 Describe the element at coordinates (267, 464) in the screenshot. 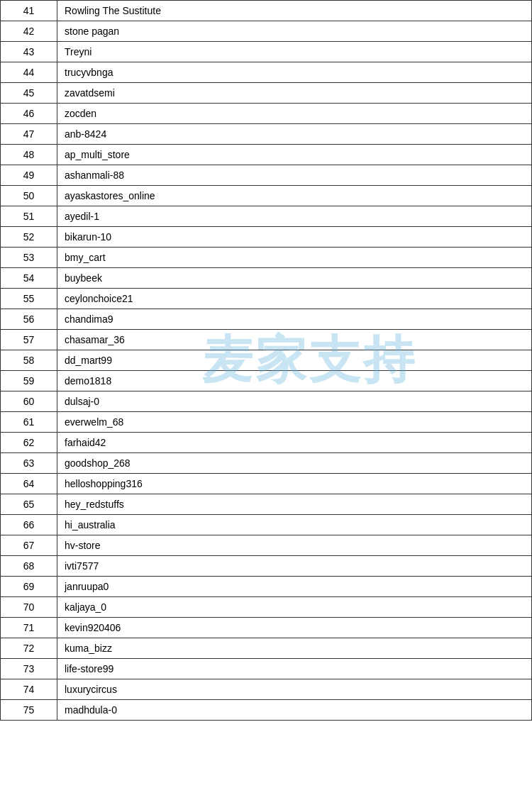

I see `table-row: 63goodshop_268` at that location.